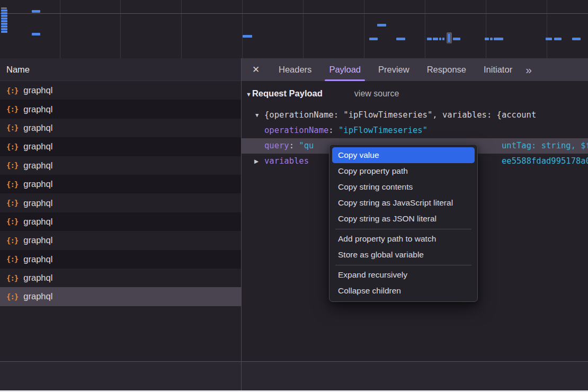 The height and width of the screenshot is (392, 588). What do you see at coordinates (242, 225) in the screenshot?
I see `pane-divider-vertical` at bounding box center [242, 225].